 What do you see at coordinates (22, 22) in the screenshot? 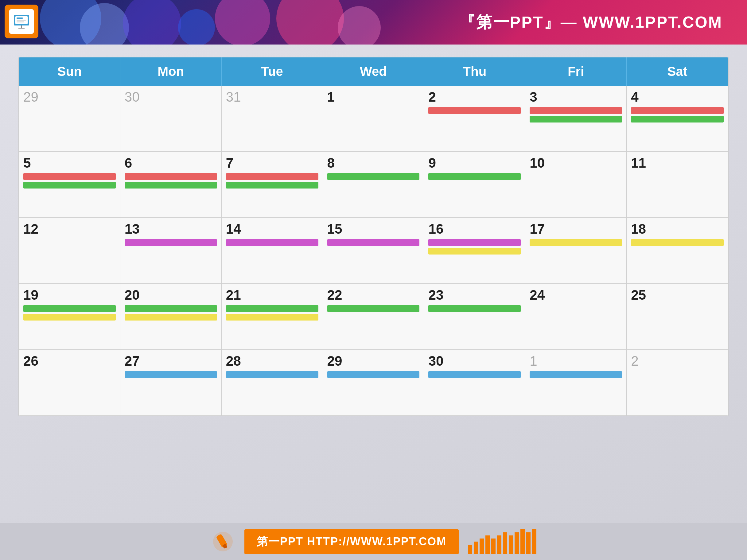
I see `logo-inner` at bounding box center [22, 22].